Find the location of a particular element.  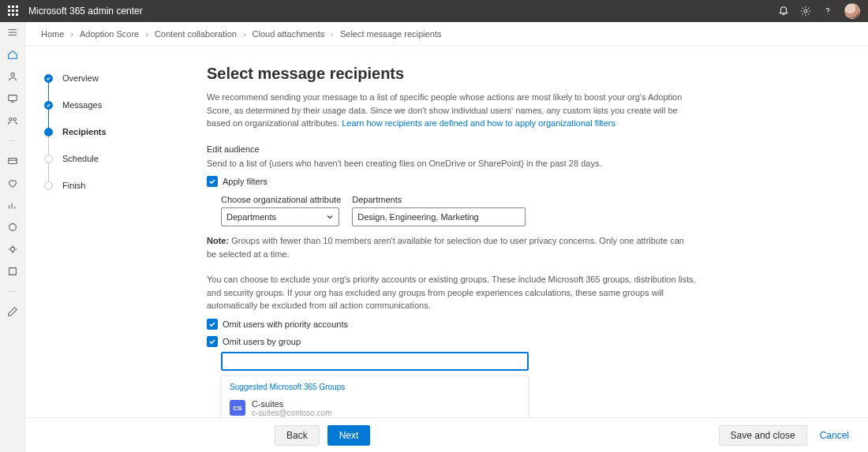

help-icon is located at coordinates (828, 11).